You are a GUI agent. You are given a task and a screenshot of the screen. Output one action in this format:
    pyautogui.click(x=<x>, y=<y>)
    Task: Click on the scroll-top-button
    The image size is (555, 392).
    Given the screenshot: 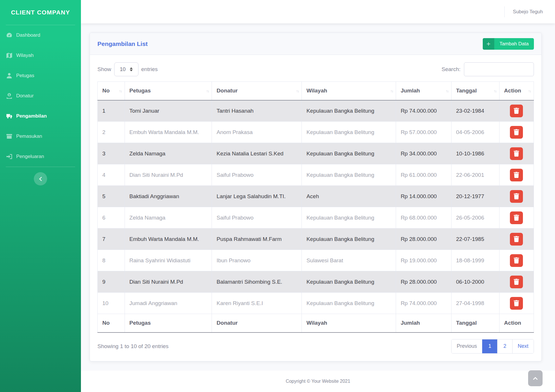 What is the action you would take?
    pyautogui.click(x=535, y=378)
    